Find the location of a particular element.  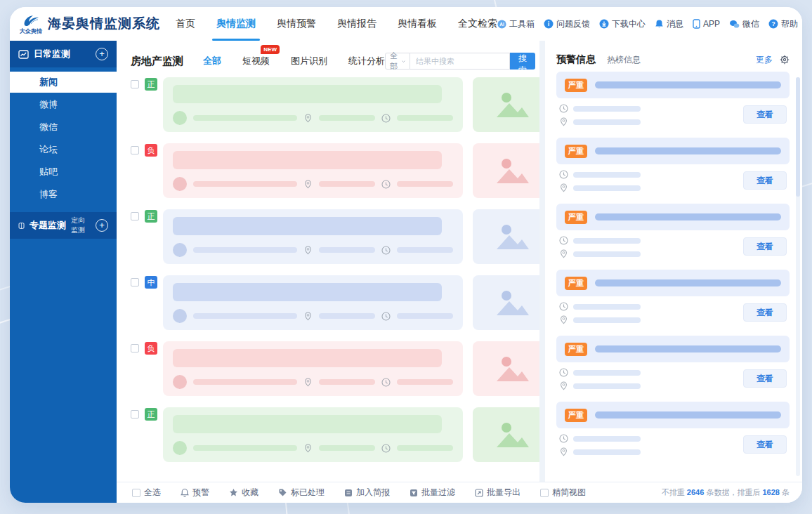

alerts-scrollbar is located at coordinates (798, 277).